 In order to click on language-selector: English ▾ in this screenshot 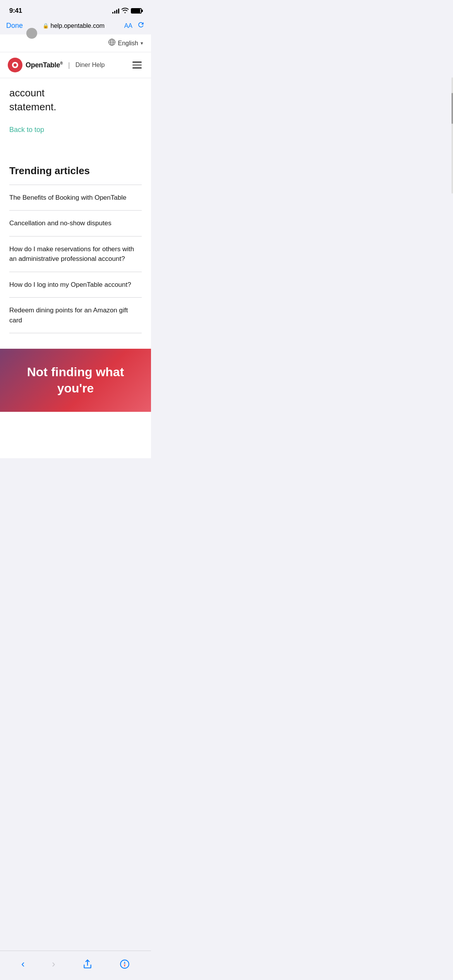, I will do `click(125, 43)`.